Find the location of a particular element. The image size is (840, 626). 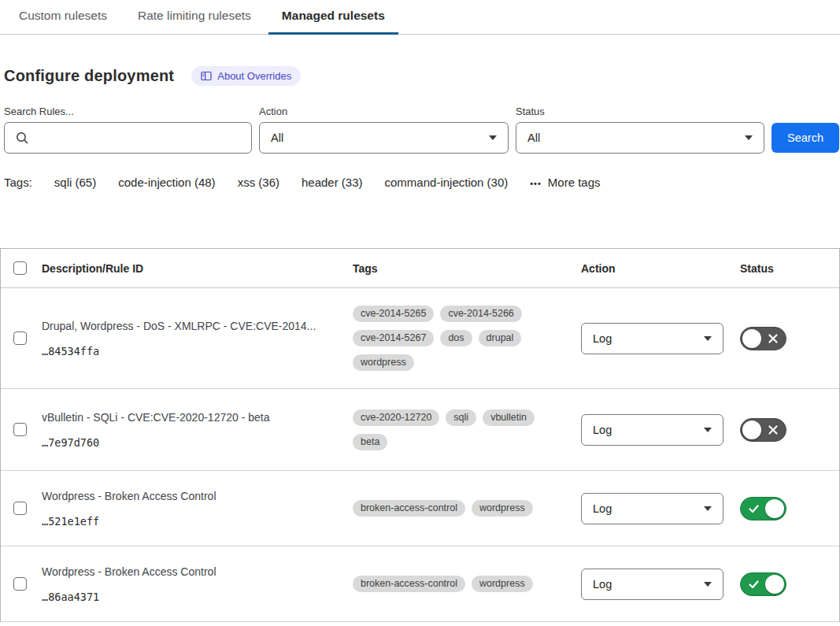

rule-id: …86aa4371 is located at coordinates (197, 597).